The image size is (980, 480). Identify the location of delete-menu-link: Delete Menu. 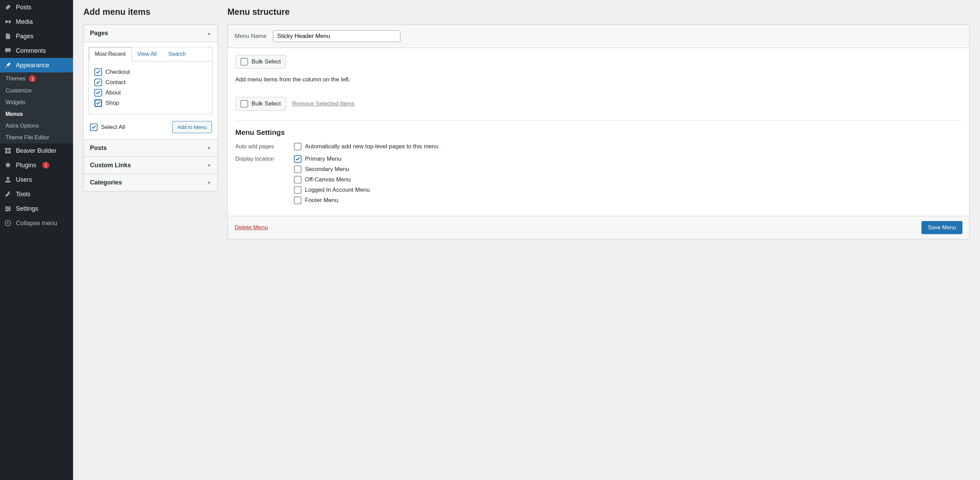
(251, 228).